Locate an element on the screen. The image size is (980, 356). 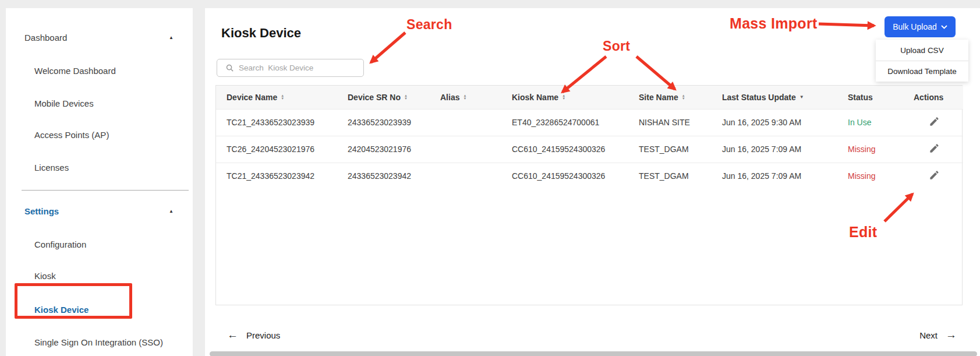
table-row: TC21_24336523023942 24336523023942 CC610… is located at coordinates (589, 176).